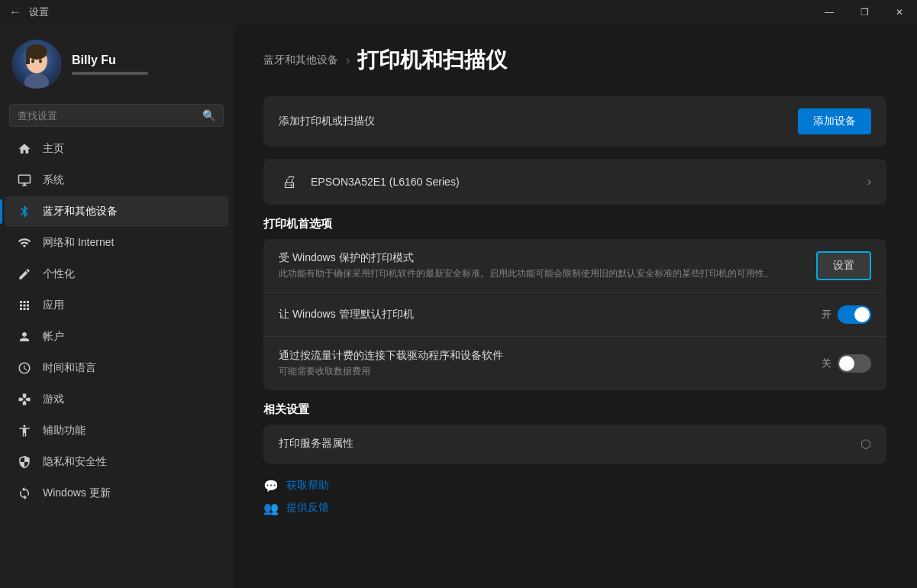 The image size is (917, 588). What do you see at coordinates (826, 315) in the screenshot?
I see `toggle-label-on: 开` at bounding box center [826, 315].